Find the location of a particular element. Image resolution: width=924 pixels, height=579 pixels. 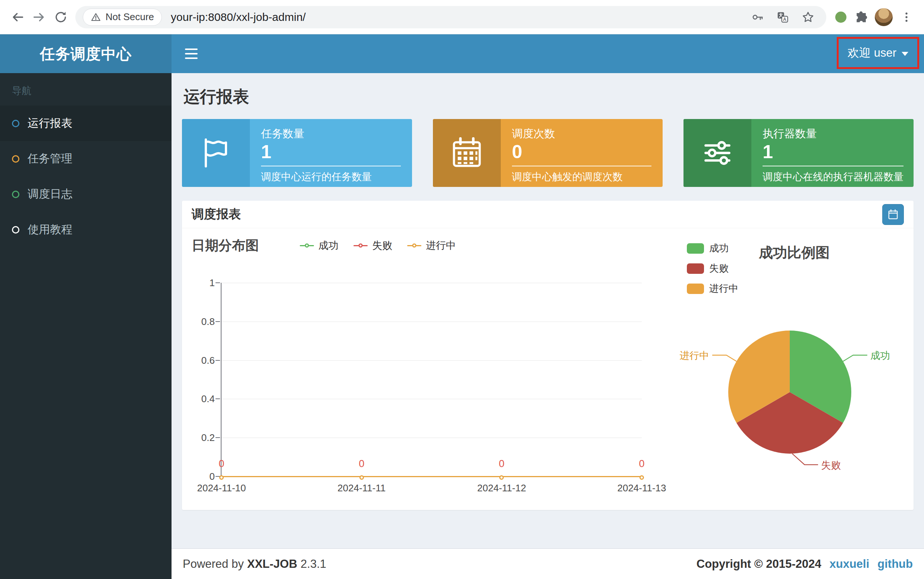

sliders-icon is located at coordinates (717, 153).